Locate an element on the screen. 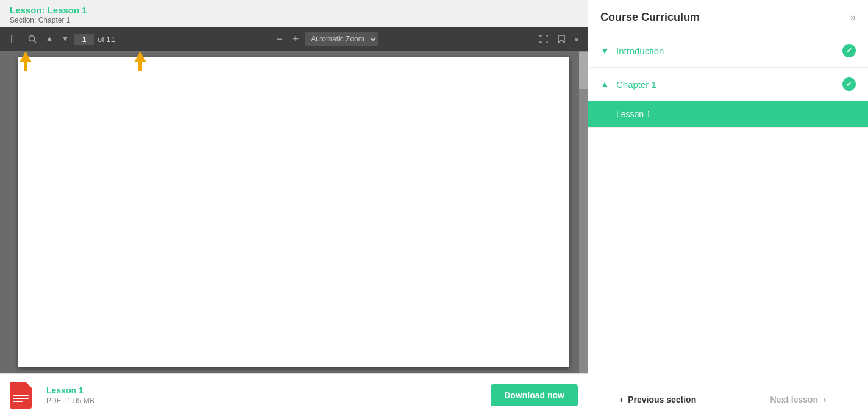 This screenshot has height=416, width=868. file-name: Lesson 1 is located at coordinates (263, 390).